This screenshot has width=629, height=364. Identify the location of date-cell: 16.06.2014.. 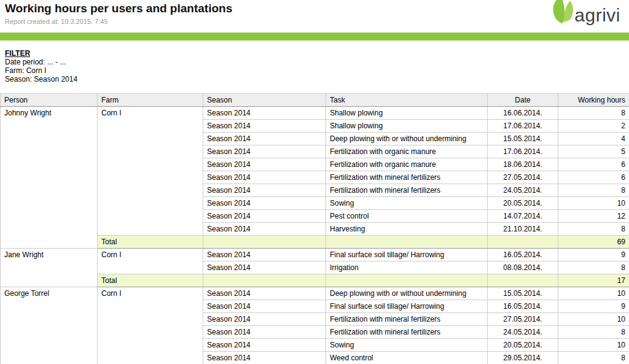
(523, 113).